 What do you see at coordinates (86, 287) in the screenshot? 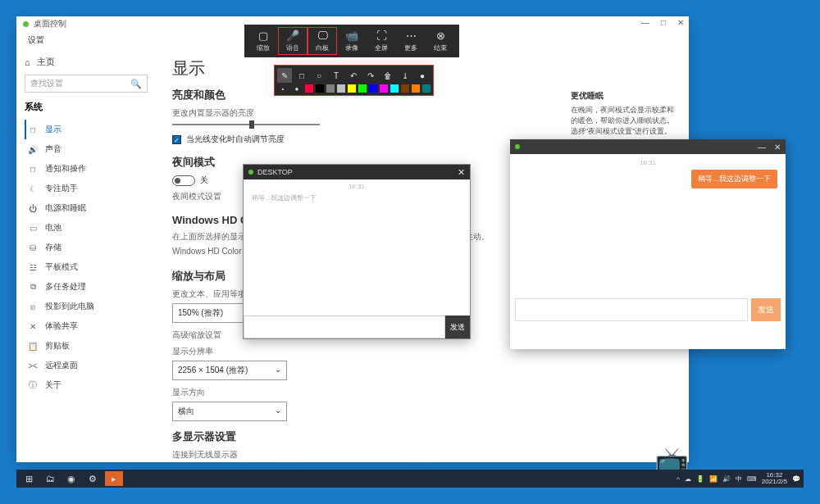
I see `sidebar-item: ⧉多任务处理` at bounding box center [86, 287].